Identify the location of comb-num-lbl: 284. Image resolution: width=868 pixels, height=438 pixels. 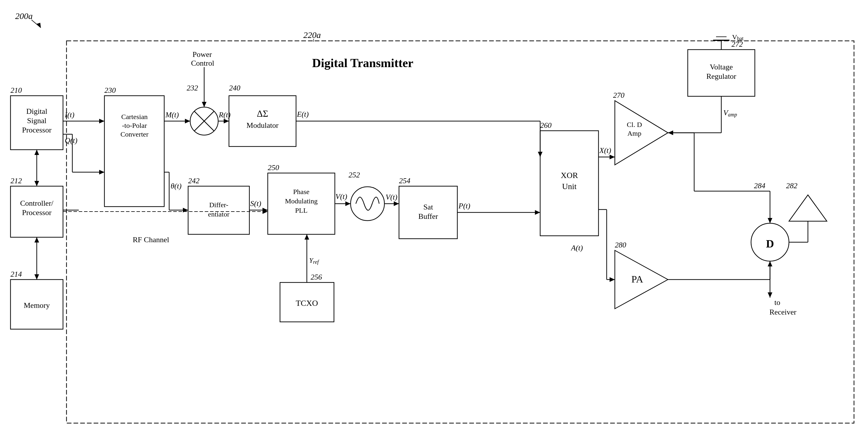
(760, 185).